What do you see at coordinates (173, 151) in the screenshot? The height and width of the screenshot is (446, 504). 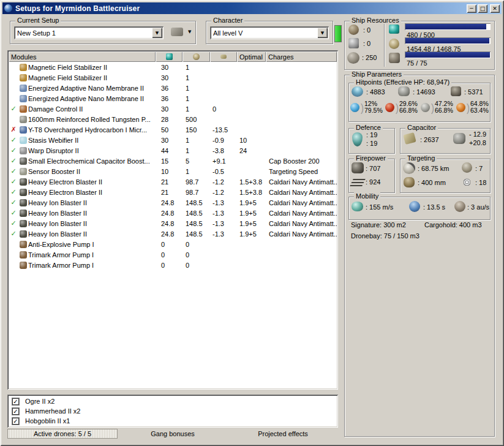 I see `module-row: ✓ Warp Disruptor II 44 1 -3.8 24` at bounding box center [173, 151].